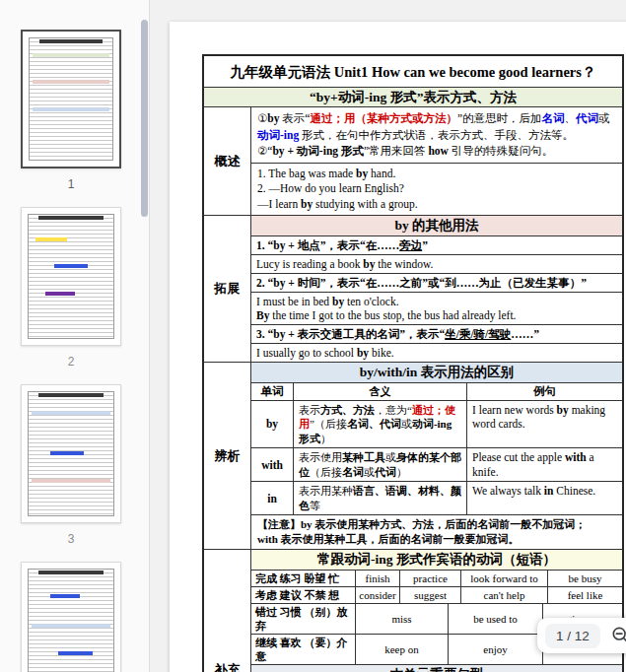 This screenshot has height=672, width=626. Describe the element at coordinates (437, 577) in the screenshot. I see `verb-row: 完成 练习 盼望 忙 finish practice look forward …` at that location.